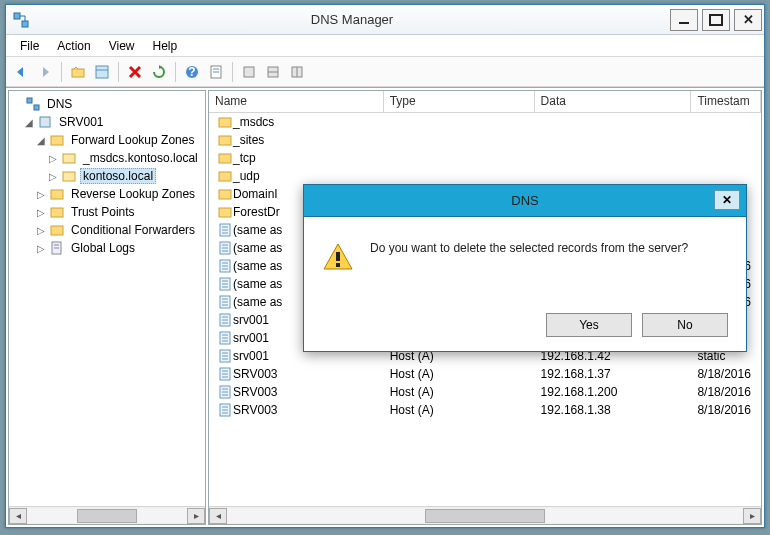 This screenshot has height=535, width=770. What do you see at coordinates (74, 46) in the screenshot?
I see `menu-action: Action` at bounding box center [74, 46].